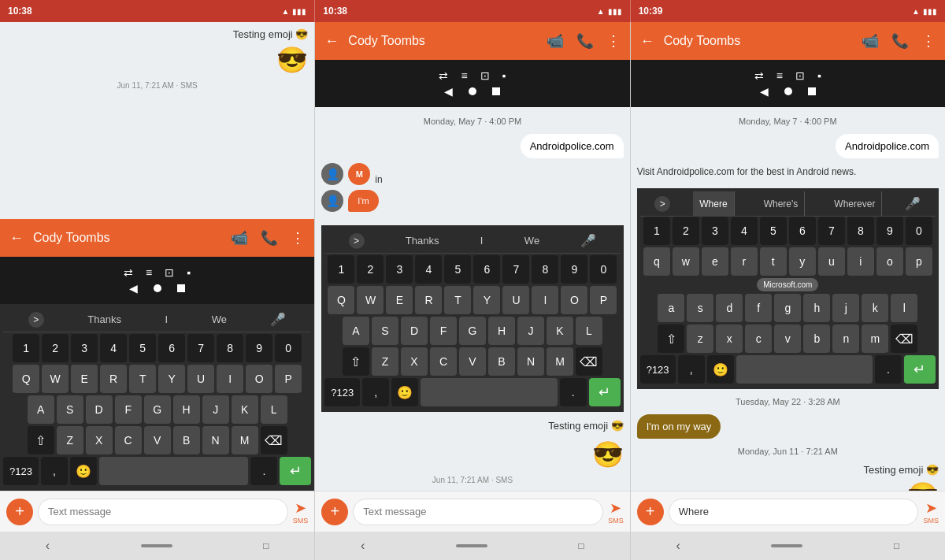 The width and height of the screenshot is (945, 560). Describe the element at coordinates (487, 269) in the screenshot. I see `key-6-2: 6` at that location.